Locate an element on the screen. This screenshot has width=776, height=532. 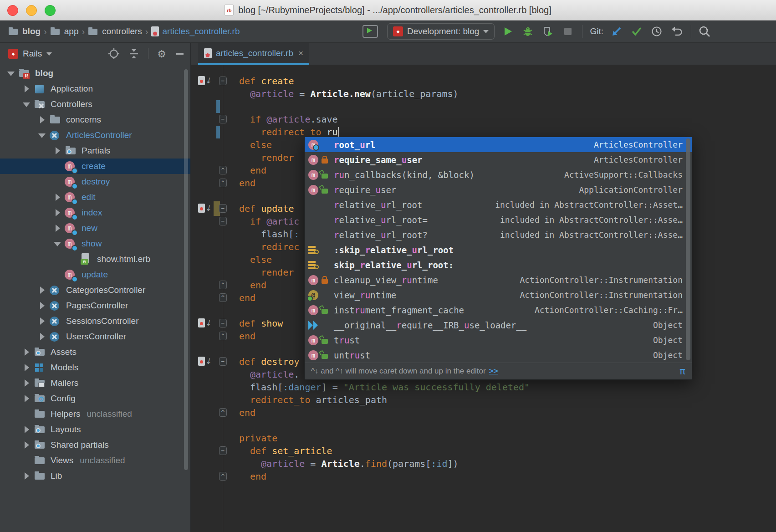
completion-item-relative-url-root: relative_url_root?included in AbstractCo… is located at coordinates (498, 235).